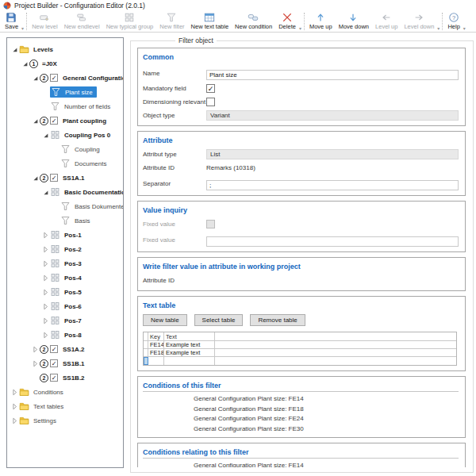  What do you see at coordinates (65, 192) in the screenshot?
I see `tree-item-basic-documentation: Basic Documentation` at bounding box center [65, 192].